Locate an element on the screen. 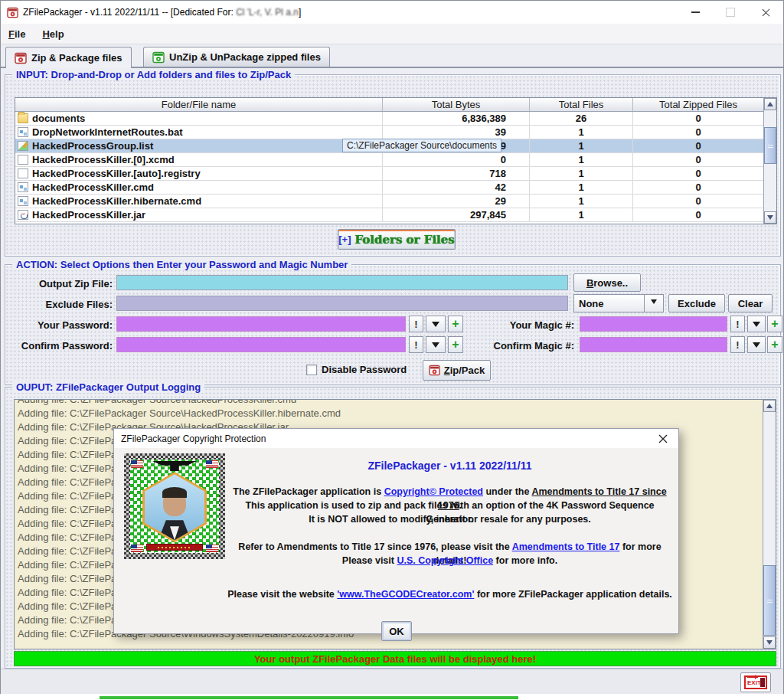  table-row: HackedProcessKiller.jar 297,845 1 0 is located at coordinates (389, 215).